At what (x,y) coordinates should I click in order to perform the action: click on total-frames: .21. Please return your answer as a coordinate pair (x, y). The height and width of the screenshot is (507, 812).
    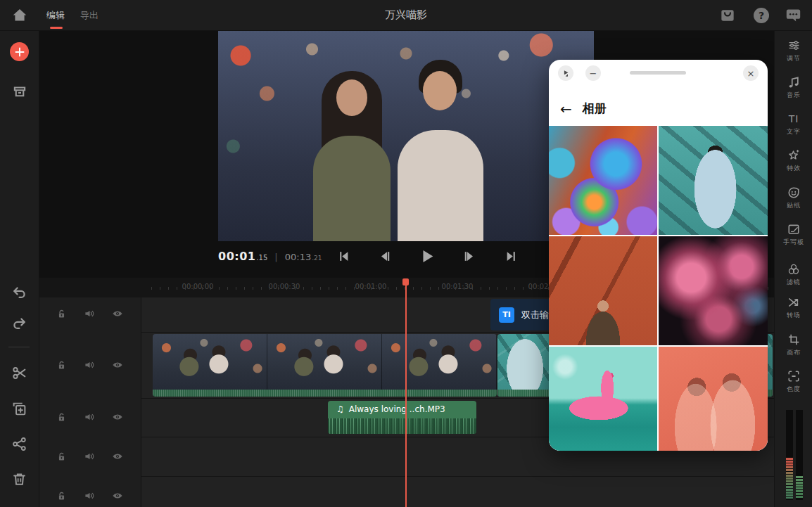
    Looking at the image, I should click on (317, 258).